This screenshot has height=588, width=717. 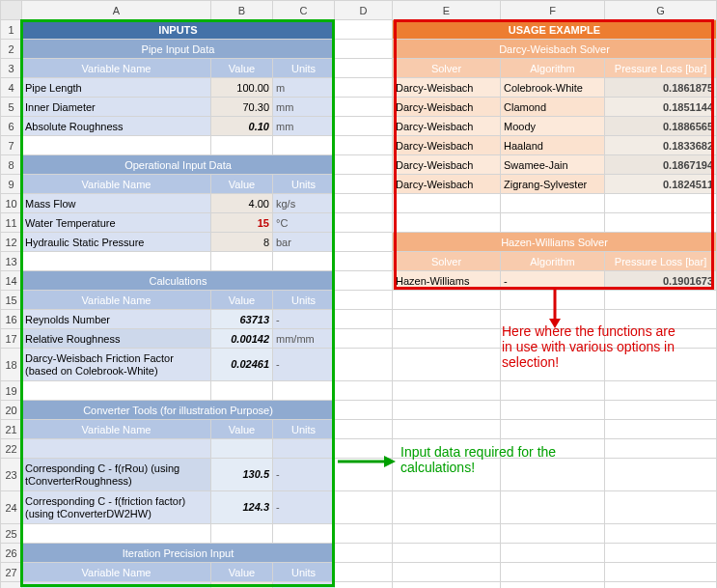 What do you see at coordinates (661, 553) in the screenshot?
I see `cell-G26` at bounding box center [661, 553].